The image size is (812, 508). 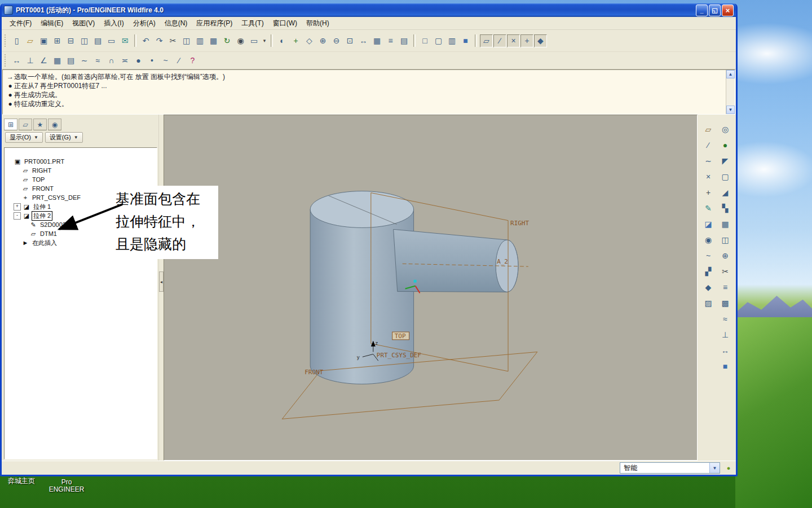 I want to click on close-button: ×, so click(x=727, y=10).